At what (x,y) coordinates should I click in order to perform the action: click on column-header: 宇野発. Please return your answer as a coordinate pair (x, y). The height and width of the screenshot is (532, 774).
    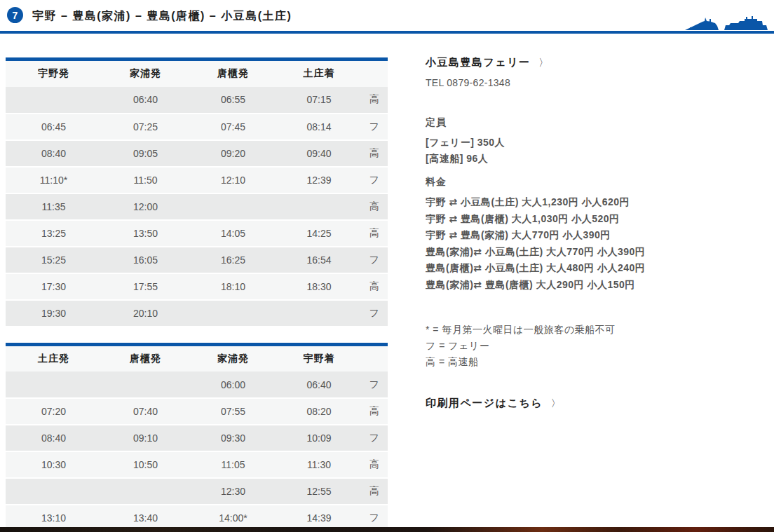
    Looking at the image, I should click on (53, 73).